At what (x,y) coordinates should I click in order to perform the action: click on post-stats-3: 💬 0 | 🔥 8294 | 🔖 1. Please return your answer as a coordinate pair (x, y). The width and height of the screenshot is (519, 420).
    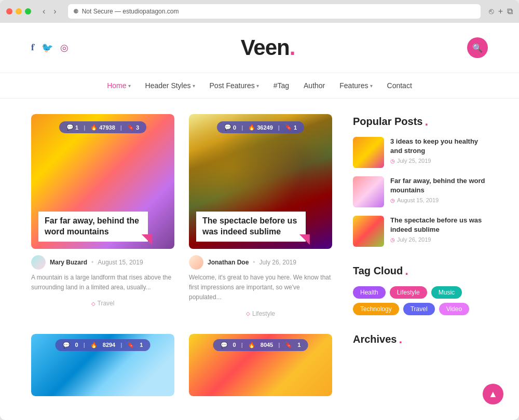
    Looking at the image, I should click on (103, 345).